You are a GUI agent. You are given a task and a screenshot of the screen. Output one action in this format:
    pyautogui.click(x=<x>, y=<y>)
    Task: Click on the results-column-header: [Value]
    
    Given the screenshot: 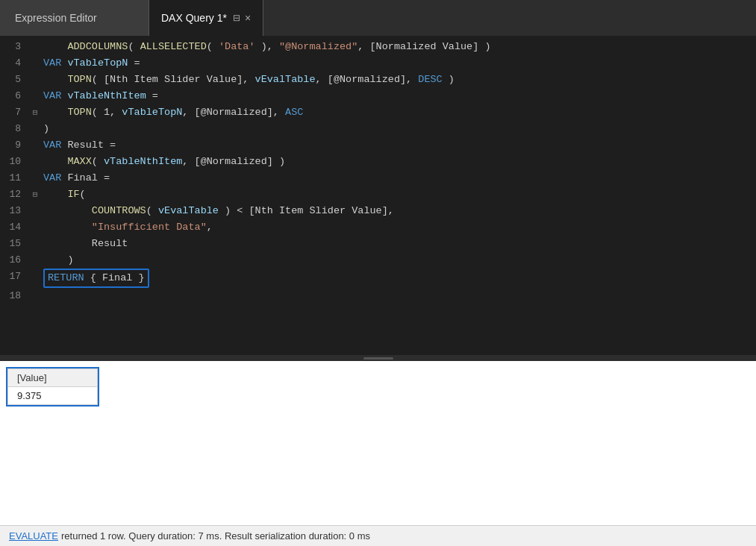 What is the action you would take?
    pyautogui.click(x=53, y=378)
    